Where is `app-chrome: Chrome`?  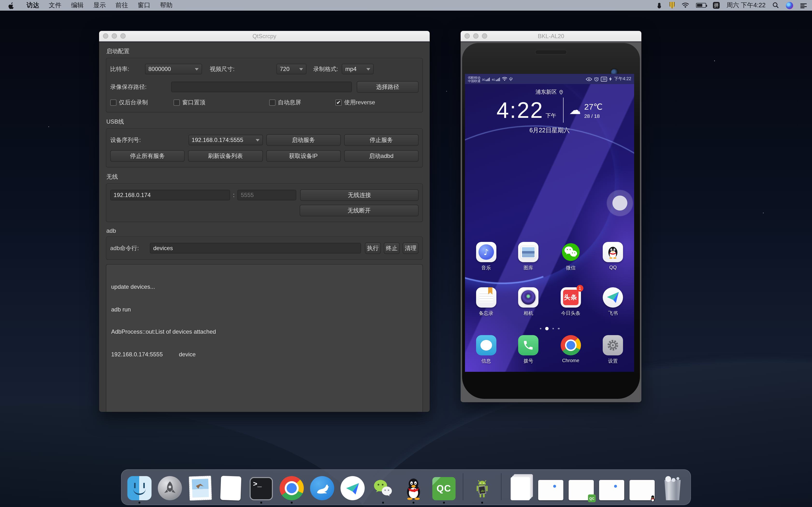 app-chrome: Chrome is located at coordinates (571, 350).